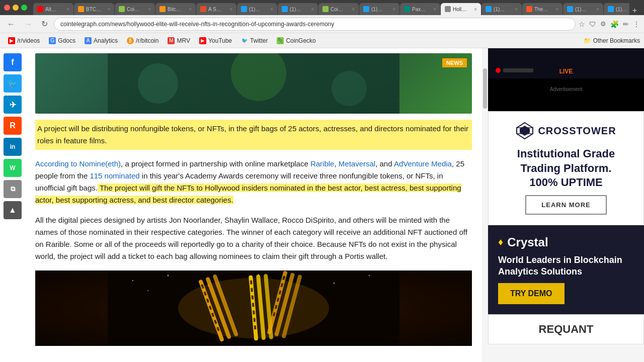 This screenshot has height=362, width=644. What do you see at coordinates (461, 9) in the screenshot?
I see `browser-tab: Holl… ×` at bounding box center [461, 9].